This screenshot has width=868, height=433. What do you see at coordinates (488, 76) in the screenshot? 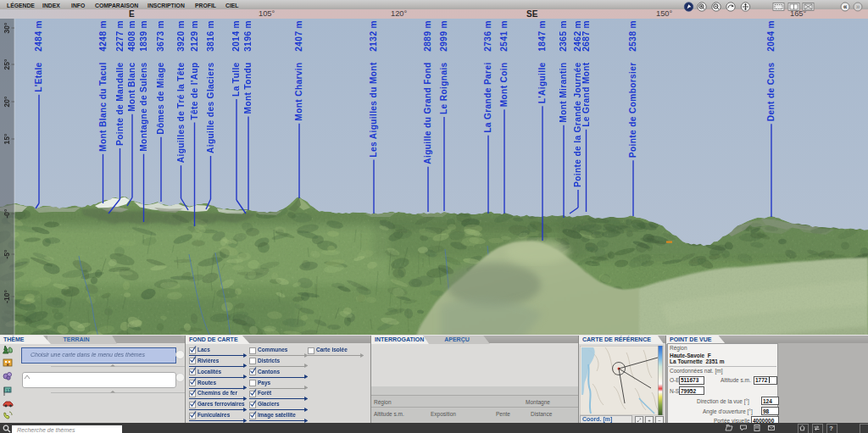
I see `svg-text: La Grande Parei 2736 m` at bounding box center [488, 76].